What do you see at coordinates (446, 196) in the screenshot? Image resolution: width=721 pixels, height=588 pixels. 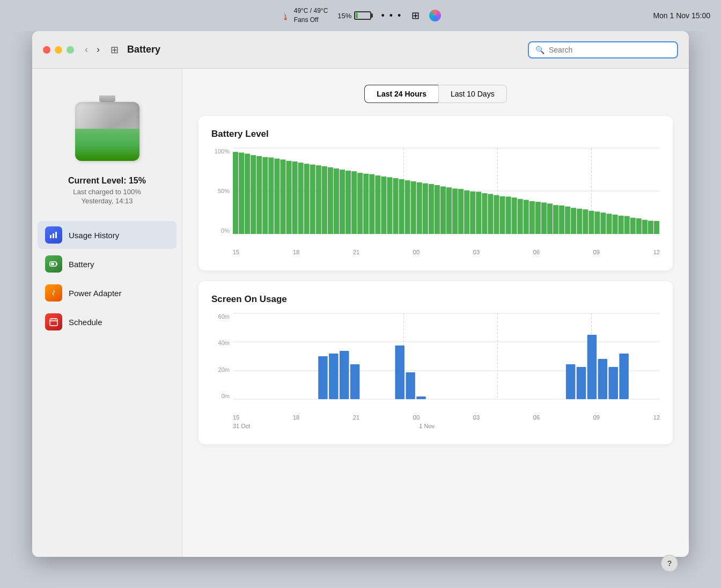 I see `battery-level-svg` at bounding box center [446, 196].